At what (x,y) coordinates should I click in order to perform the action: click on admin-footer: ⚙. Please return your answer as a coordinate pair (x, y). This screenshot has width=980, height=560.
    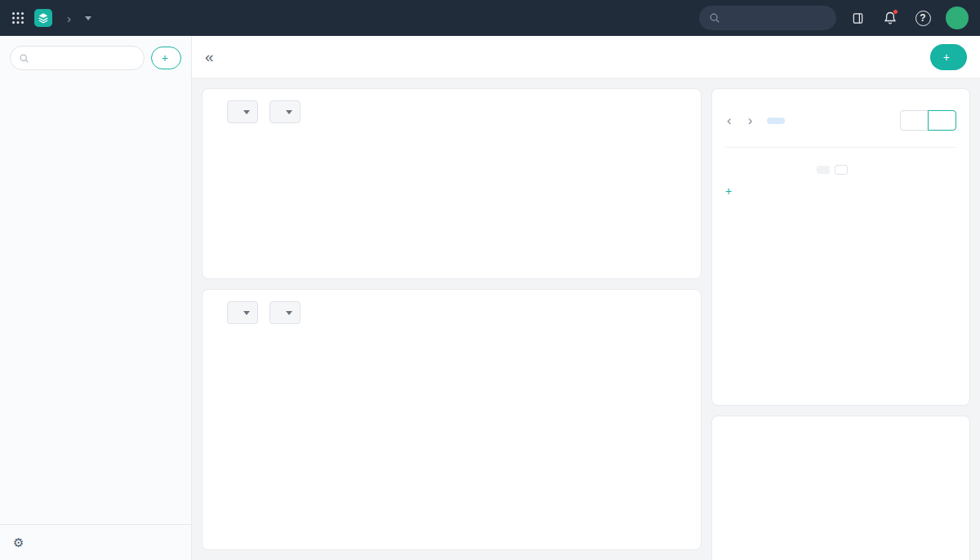
    Looking at the image, I should click on (96, 542).